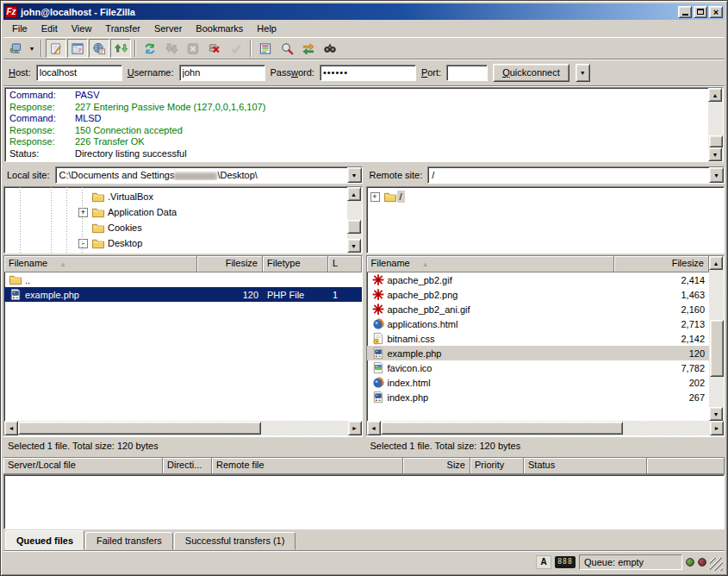  What do you see at coordinates (538, 338) in the screenshot?
I see `file-row: bitnami.css2,142` at bounding box center [538, 338].